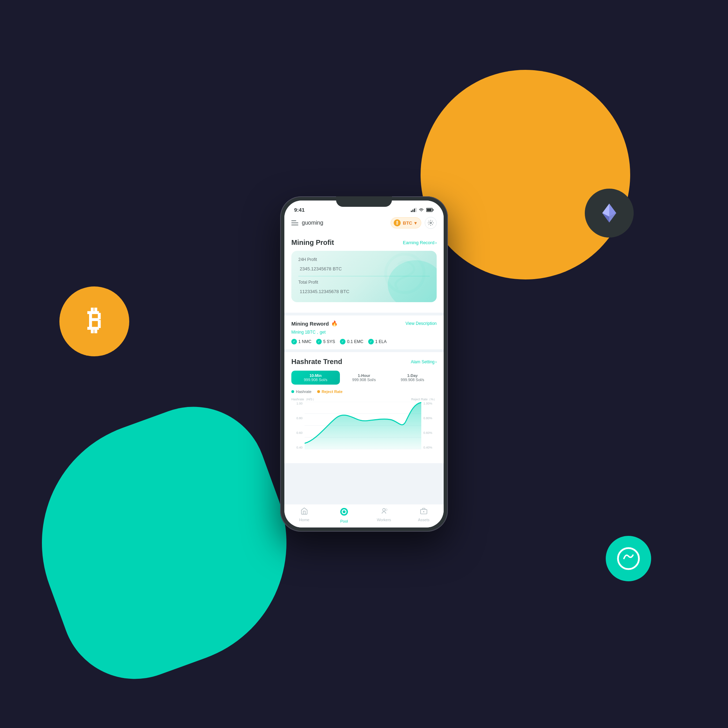 The height and width of the screenshot is (728, 728). What do you see at coordinates (294, 341) in the screenshot?
I see `check-icon-nmc: ✓` at bounding box center [294, 341].